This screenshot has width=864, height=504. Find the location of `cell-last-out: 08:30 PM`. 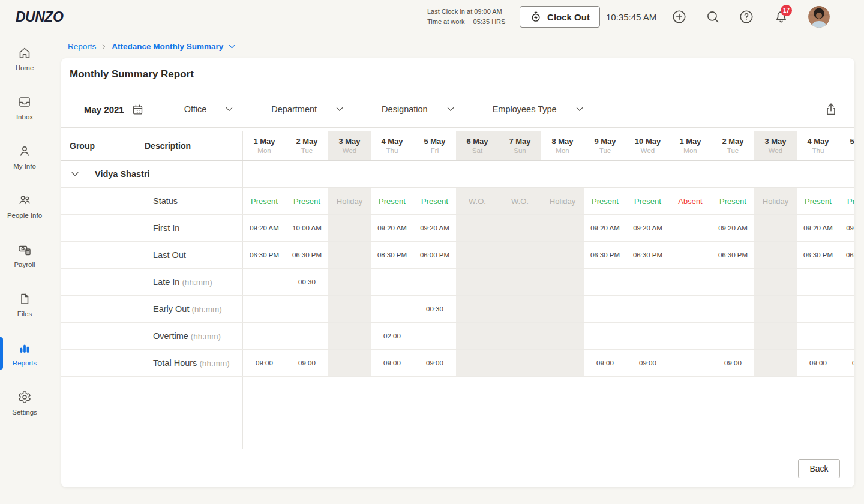

cell-last-out: 08:30 PM is located at coordinates (392, 255).